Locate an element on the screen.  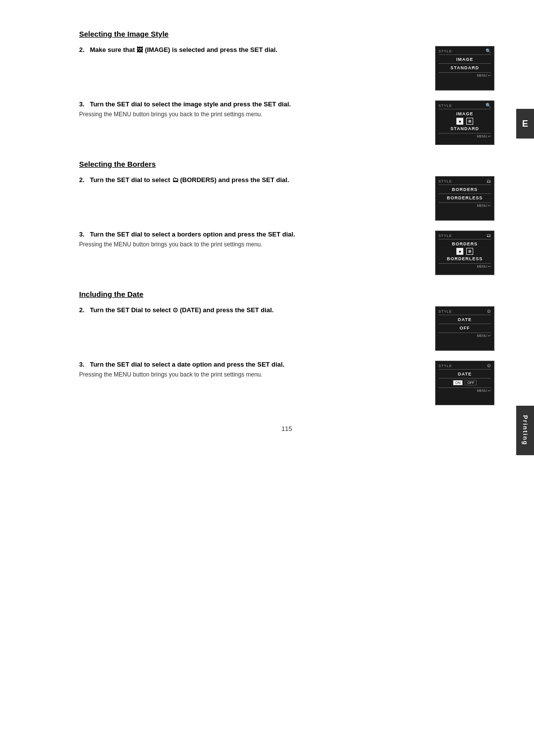
lcd-image-icon-2: 🔍 is located at coordinates (489, 105).